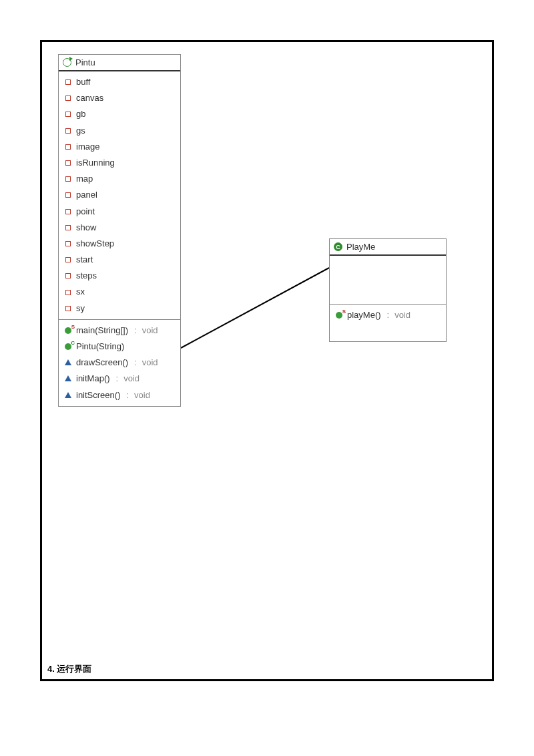 Image resolution: width=534 pixels, height=756 pixels. I want to click on class-title-pintu: Pintu, so click(119, 63).